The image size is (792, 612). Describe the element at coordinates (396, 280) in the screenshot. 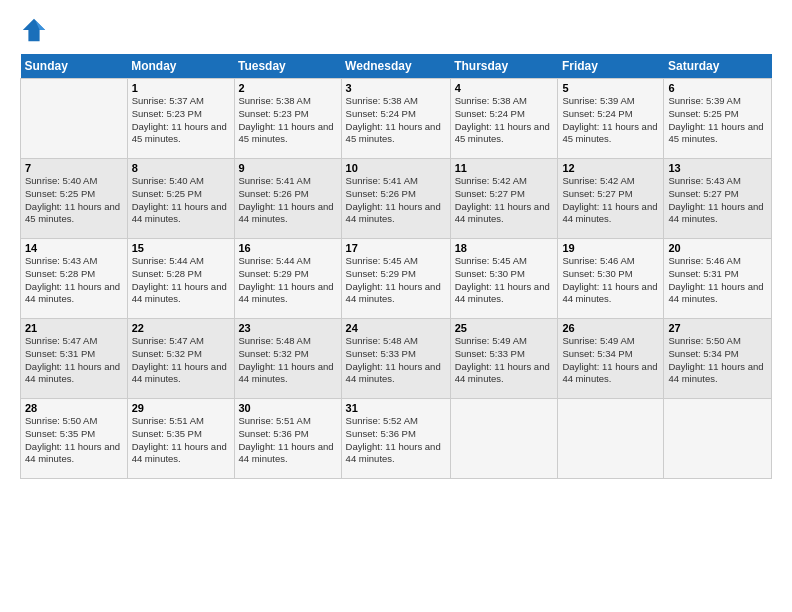

I see `day-info: Sunrise: 5:45 AM Sunset: 5:29 PM Dayligh…` at that location.